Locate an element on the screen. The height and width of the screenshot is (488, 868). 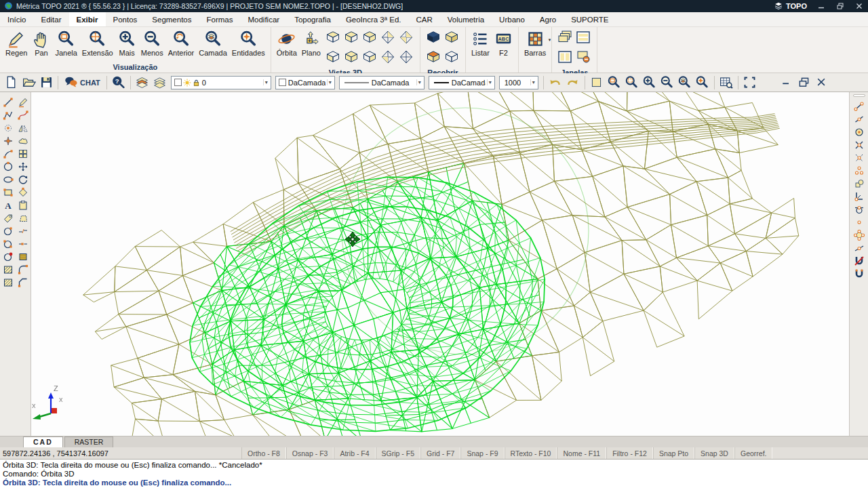
cube-dark-icon is located at coordinates (434, 39).